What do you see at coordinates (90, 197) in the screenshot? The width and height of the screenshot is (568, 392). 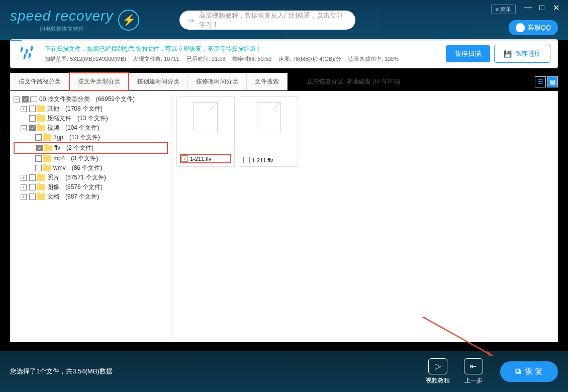 I see `tree-doc: +文档 (987 个文件)` at bounding box center [90, 197].